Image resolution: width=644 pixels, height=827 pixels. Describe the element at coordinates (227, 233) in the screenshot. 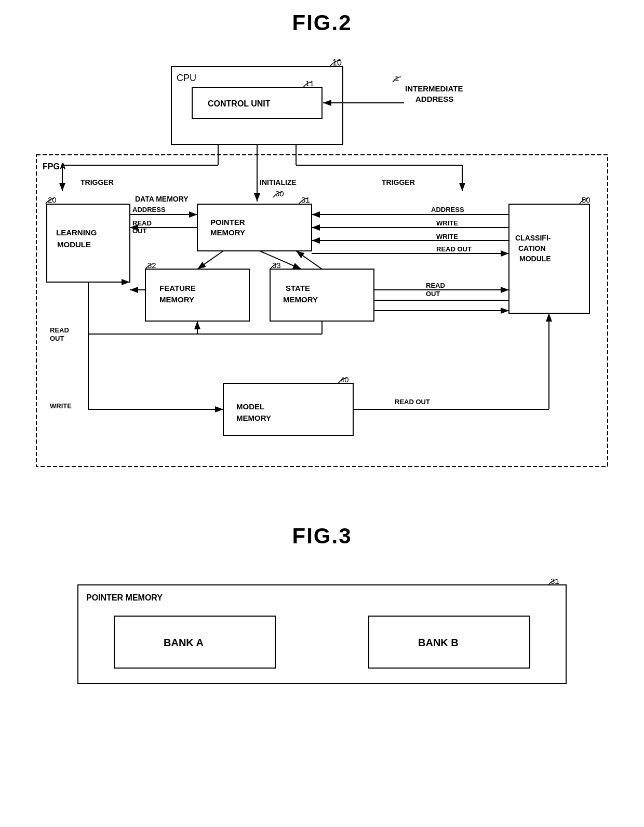

I see `pointer-memory-label2: MEMORY` at that location.